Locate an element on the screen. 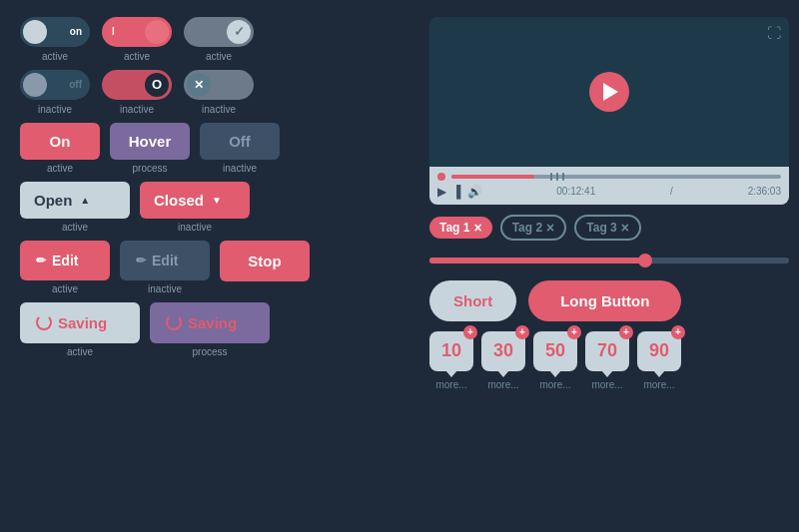 This screenshot has width=799, height=532. dropdown-arrow: ▲ is located at coordinates (85, 200).